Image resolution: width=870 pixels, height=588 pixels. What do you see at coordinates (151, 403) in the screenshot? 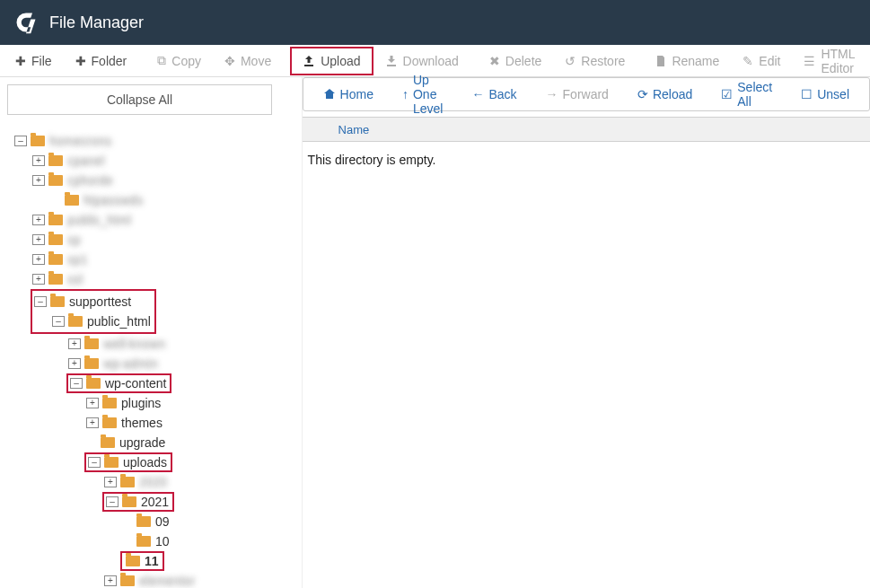
I see `tree-item-plugins: +plugins` at bounding box center [151, 403].